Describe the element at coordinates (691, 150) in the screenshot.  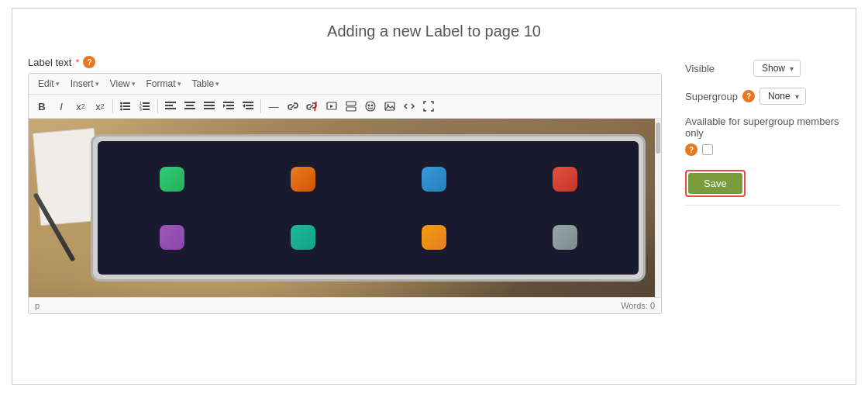
I see `available-help-icon: ?` at that location.